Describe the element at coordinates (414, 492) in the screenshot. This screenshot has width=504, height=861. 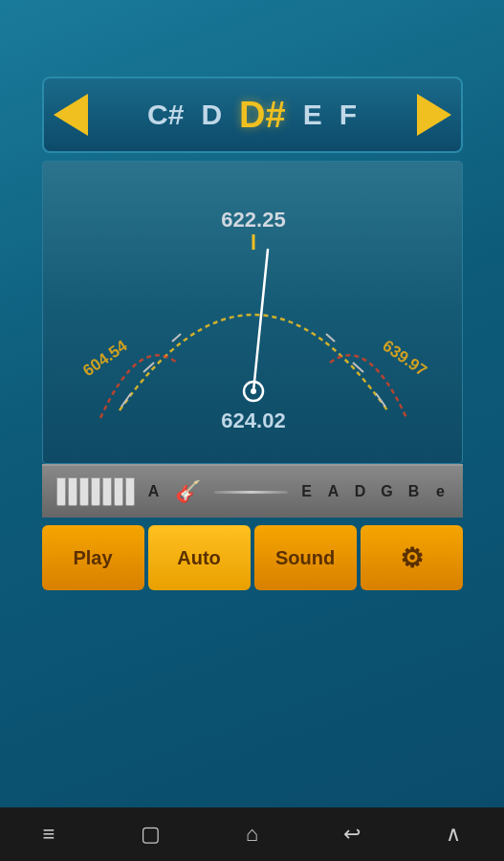
I see `string-note-b: B` at that location.